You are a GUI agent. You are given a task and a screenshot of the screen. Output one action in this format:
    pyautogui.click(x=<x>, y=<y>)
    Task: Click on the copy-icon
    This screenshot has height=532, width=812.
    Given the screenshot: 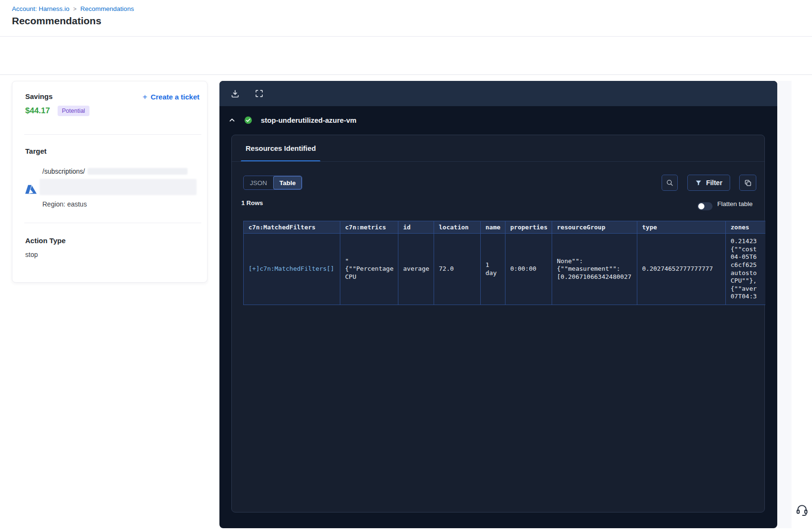 What is the action you would take?
    pyautogui.click(x=748, y=183)
    